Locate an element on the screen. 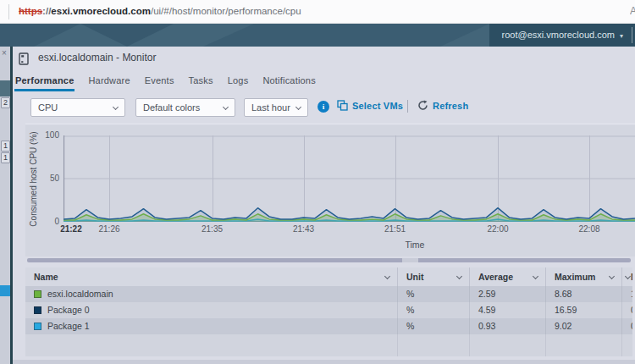 This screenshot has height=364, width=635. tab-hardware: Hardware is located at coordinates (108, 81).